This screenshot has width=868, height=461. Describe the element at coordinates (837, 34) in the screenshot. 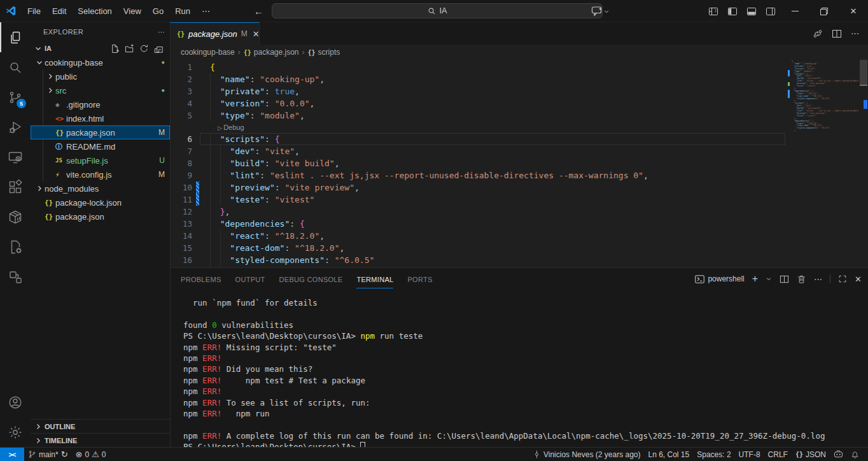

I see `split-editor-icon` at that location.